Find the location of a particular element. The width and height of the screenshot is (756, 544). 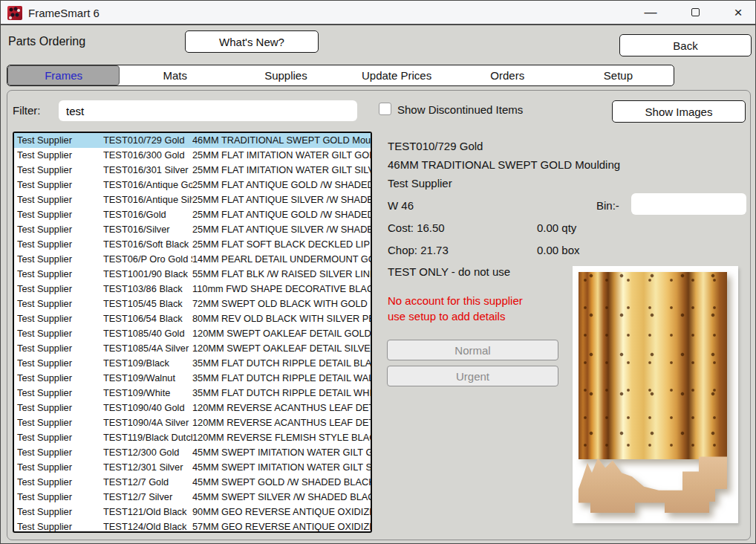

cell-code: TEST12/300 Gold is located at coordinates (148, 453).